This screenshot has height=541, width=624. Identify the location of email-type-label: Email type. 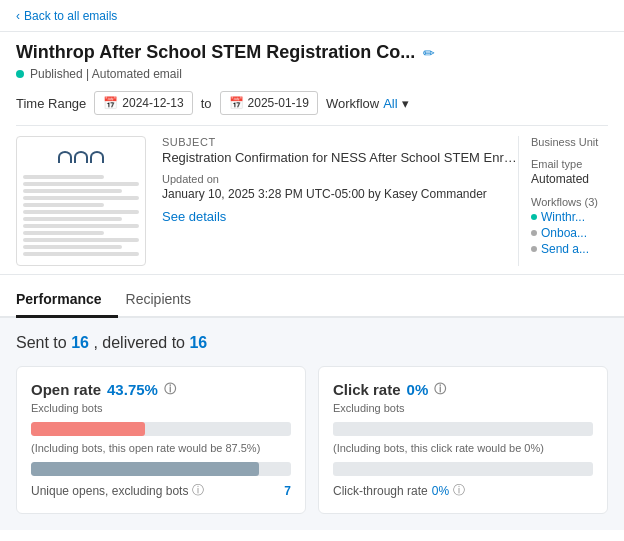
(570, 164).